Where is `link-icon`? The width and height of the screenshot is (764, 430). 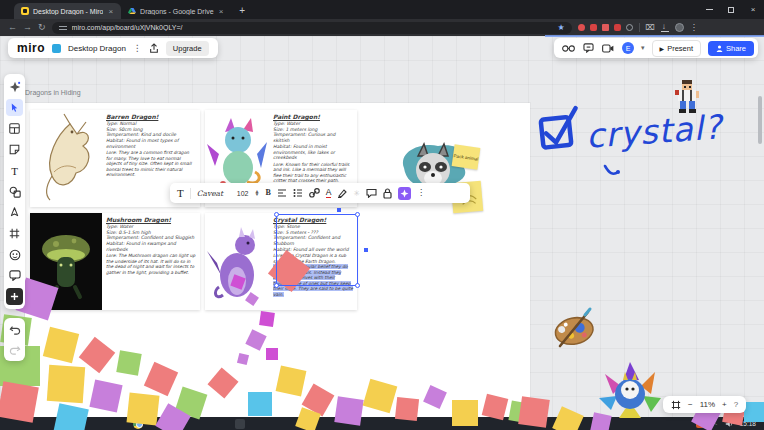 link-icon is located at coordinates (314, 193).